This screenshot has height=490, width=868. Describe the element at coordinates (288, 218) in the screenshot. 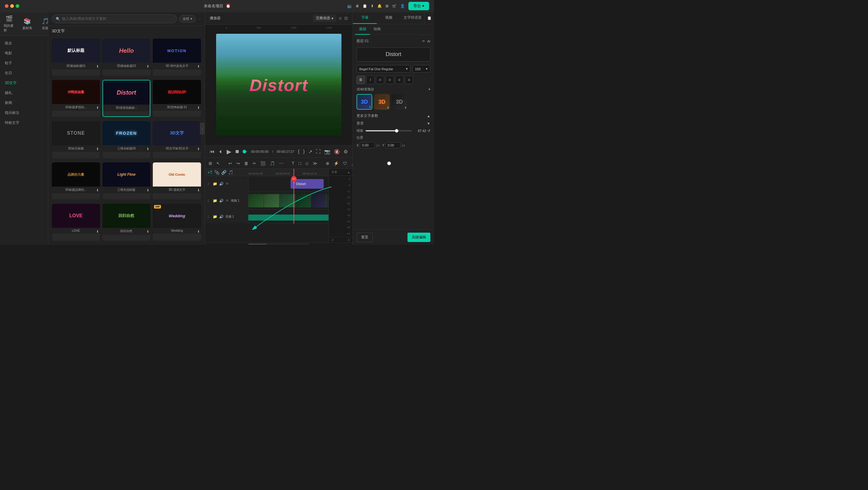

I see `audio-clip` at that location.